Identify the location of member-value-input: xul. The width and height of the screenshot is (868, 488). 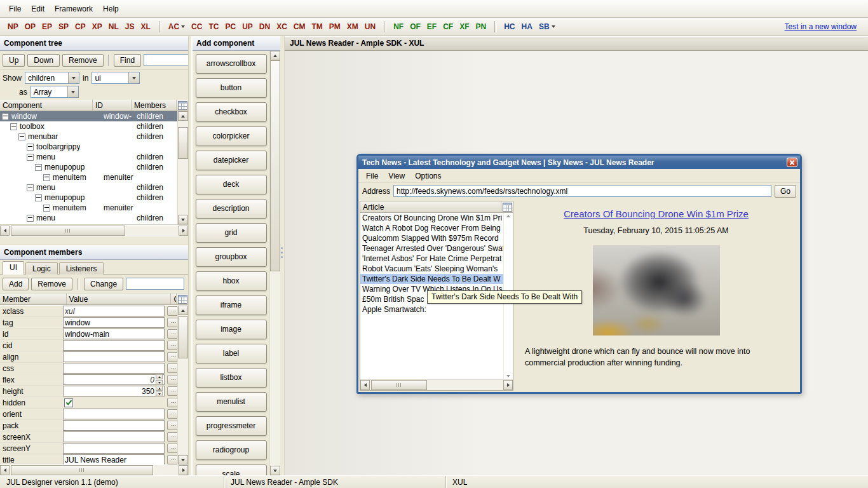
(114, 311).